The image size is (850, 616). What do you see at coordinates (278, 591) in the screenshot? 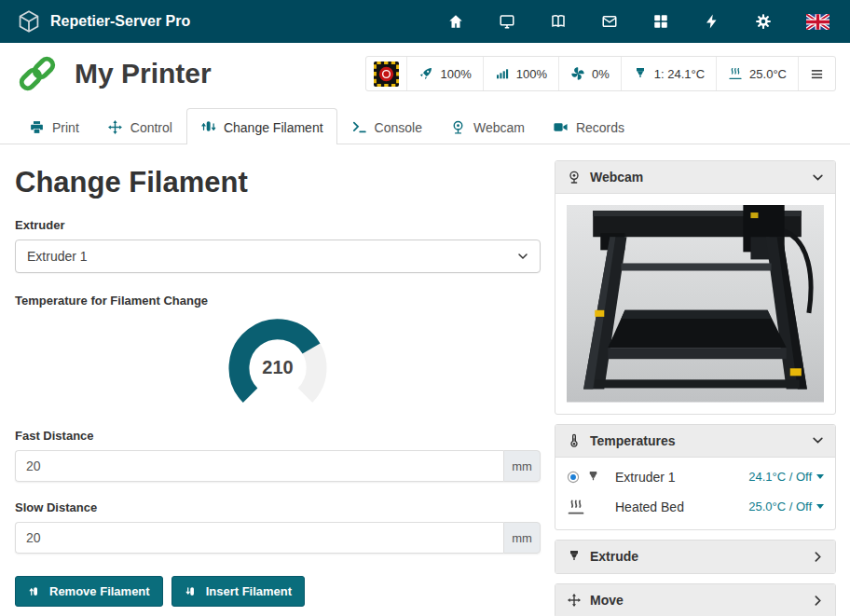
I see `filament-actions: Remove Filament Insert Filament` at bounding box center [278, 591].